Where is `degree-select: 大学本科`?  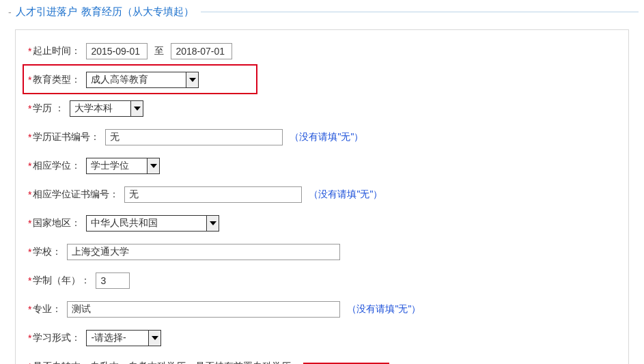 degree-select: 大学本科 is located at coordinates (107, 109).